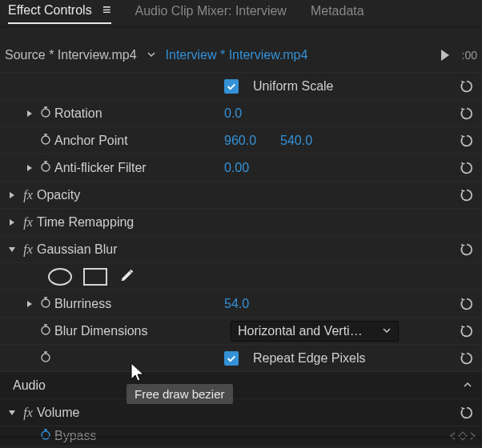 The image size is (482, 448). I want to click on repeat-edge-checkbox, so click(231, 358).